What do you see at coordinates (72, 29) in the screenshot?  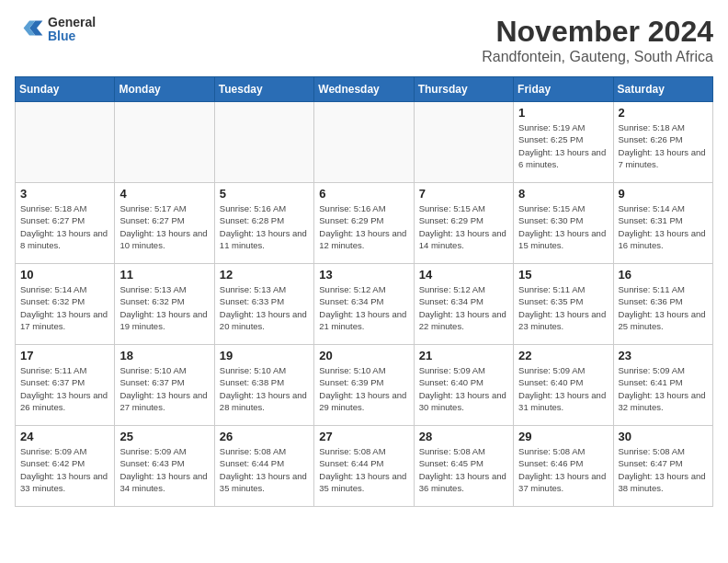 I see `logo-text: General Blue` at bounding box center [72, 29].